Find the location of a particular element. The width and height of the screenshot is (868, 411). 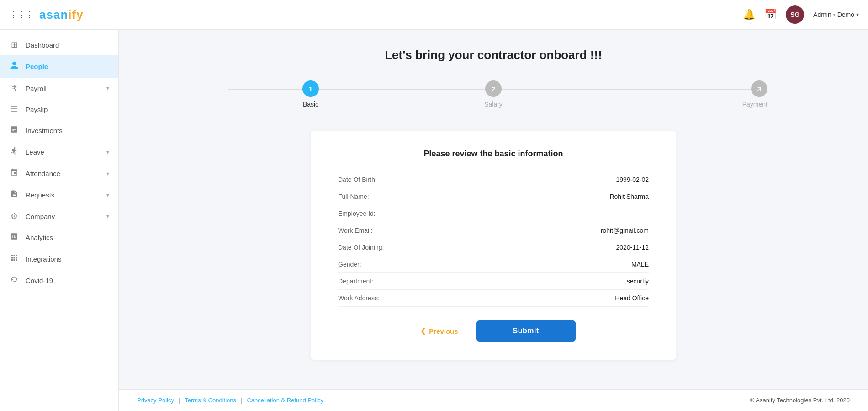

requests-icon is located at coordinates (14, 195).